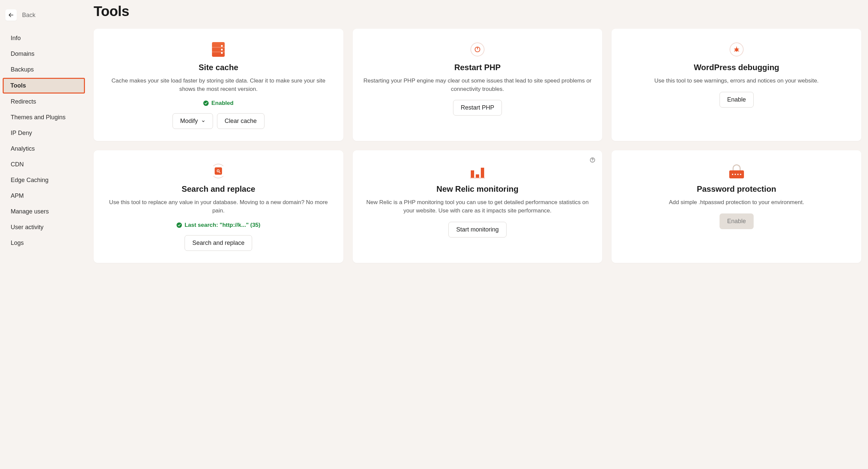  Describe the element at coordinates (218, 243) in the screenshot. I see `search-replace-button: Search and replace` at that location.